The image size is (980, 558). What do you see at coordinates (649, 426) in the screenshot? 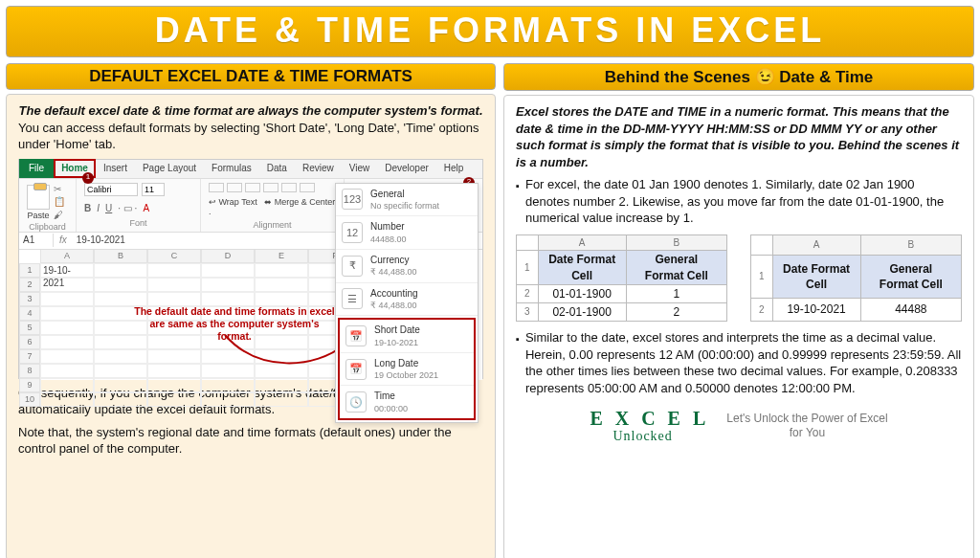
I see `brand-logo: E X C E L Unlocked` at bounding box center [649, 426].